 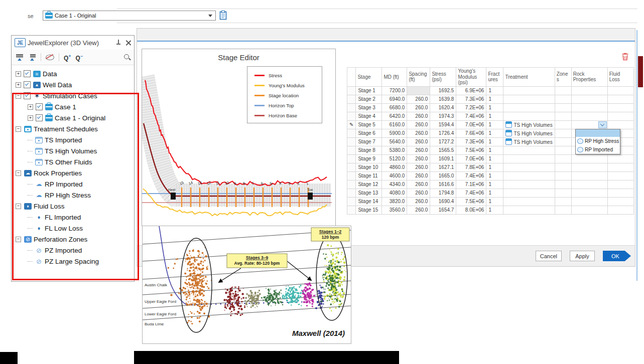 What do you see at coordinates (369, 107) in the screenshot?
I see `cell-stage: Stage 3` at bounding box center [369, 107].